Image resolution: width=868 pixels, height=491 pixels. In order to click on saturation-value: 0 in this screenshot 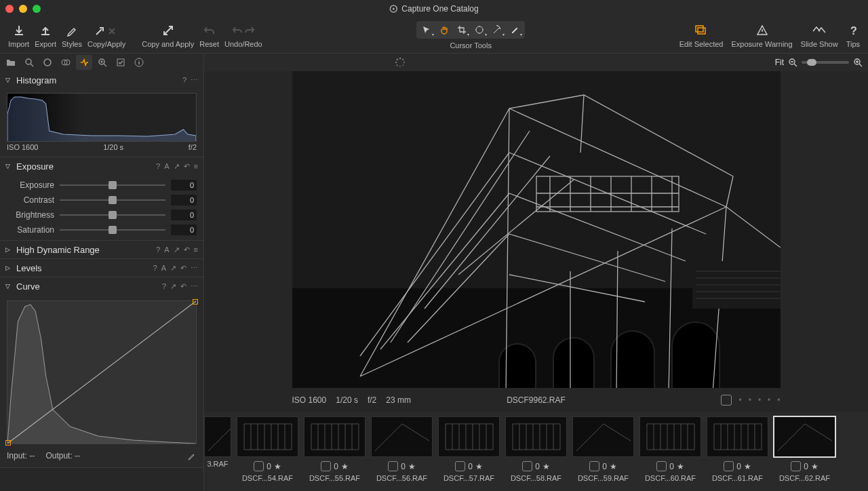, I will do `click(184, 230)`.